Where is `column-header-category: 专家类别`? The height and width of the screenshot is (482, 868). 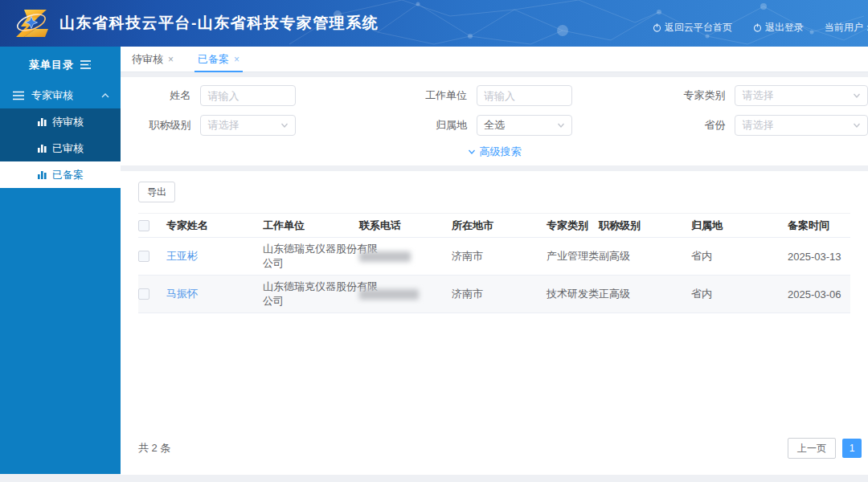 column-header-category: 专家类别 is located at coordinates (572, 226).